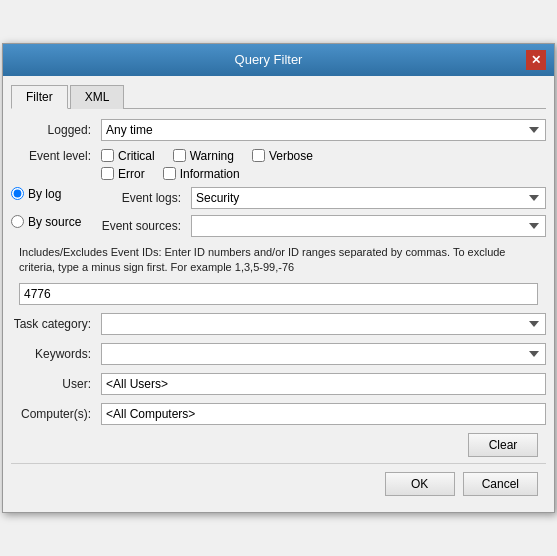 This screenshot has height=556, width=557. Describe the element at coordinates (324, 414) in the screenshot. I see `computer-input-wrap` at that location.